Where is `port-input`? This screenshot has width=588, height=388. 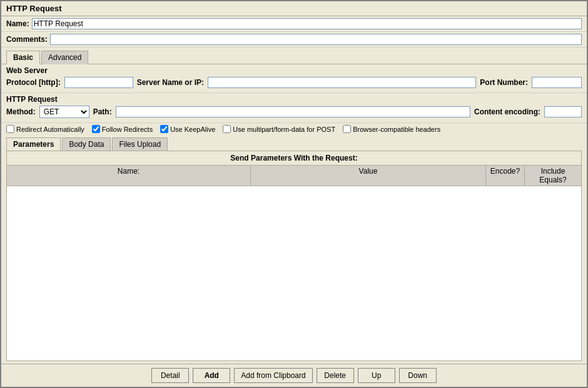
port-input is located at coordinates (557, 82).